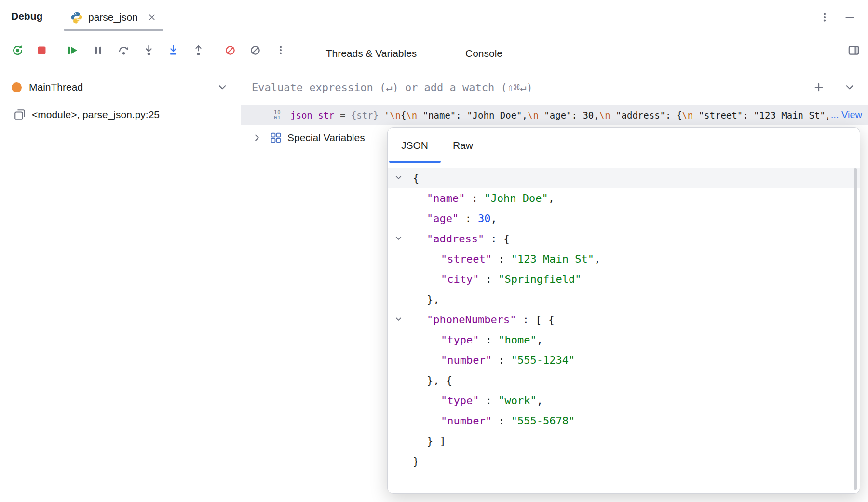 Image resolution: width=868 pixels, height=502 pixels. Describe the element at coordinates (624, 178) in the screenshot. I see `json-line: {` at that location.